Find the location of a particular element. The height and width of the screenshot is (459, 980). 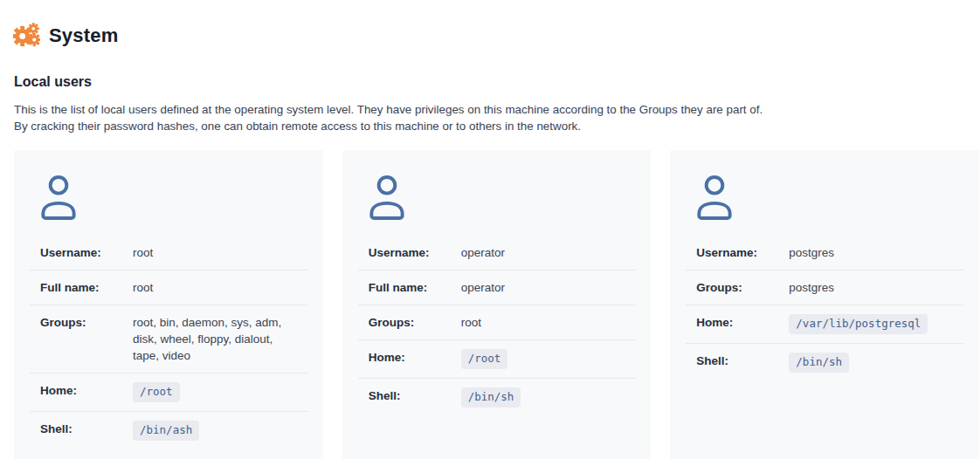

row-shell: Shell: /bin/ash is located at coordinates (169, 430).